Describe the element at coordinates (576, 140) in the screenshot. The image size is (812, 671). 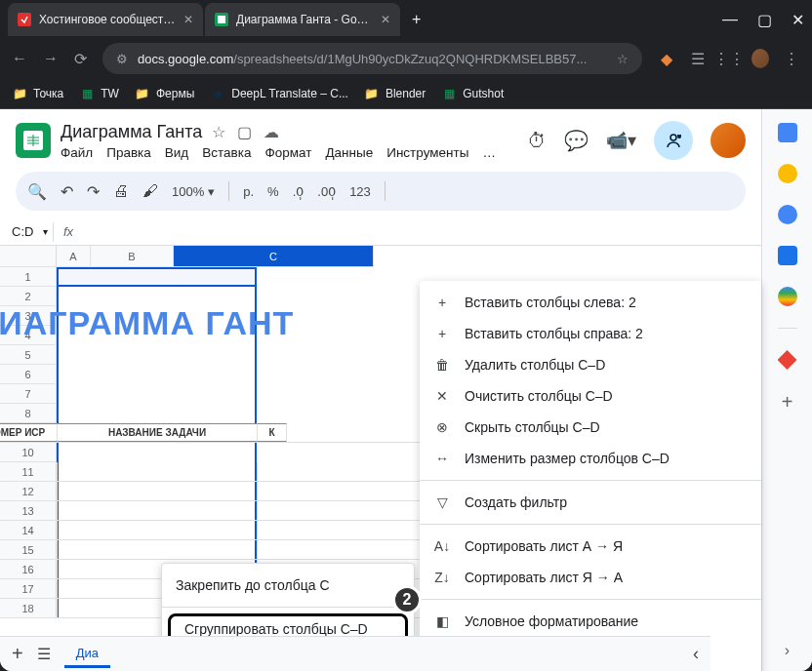
I see `comment-icon: 💬` at that location.